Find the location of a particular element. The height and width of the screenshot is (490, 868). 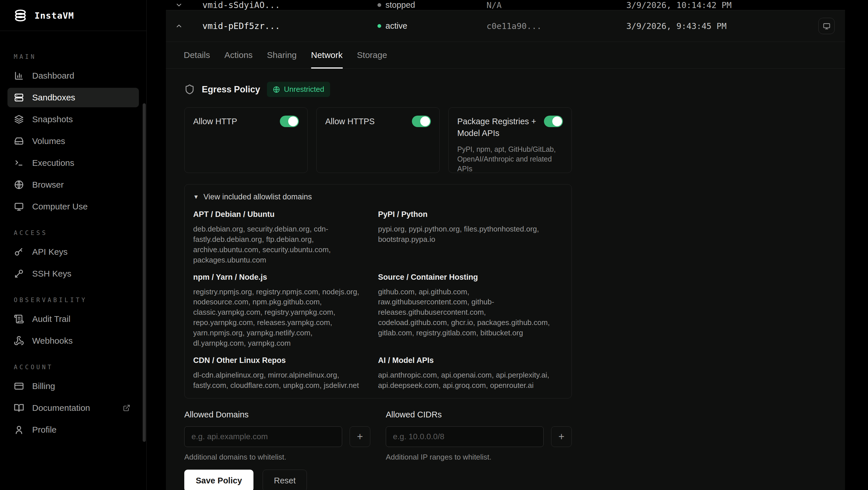

book-open-icon is located at coordinates (19, 408).